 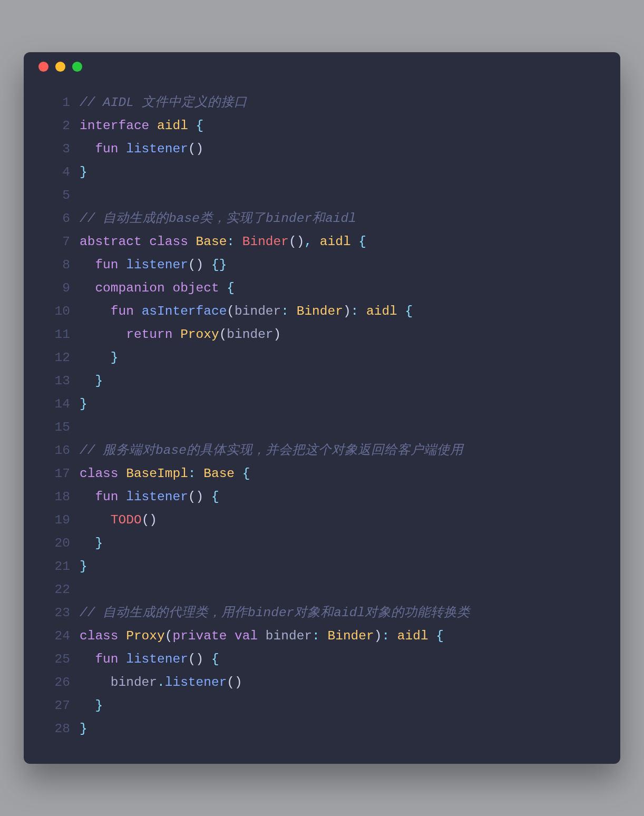 I want to click on token: Base, so click(x=219, y=473).